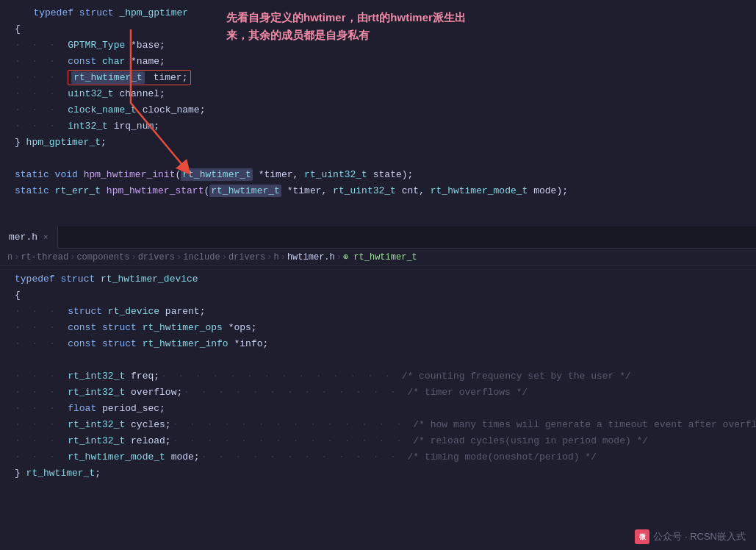 The image size is (756, 550). What do you see at coordinates (378, 392) in the screenshot?
I see `code-line: · · · rt_int32_t overflow; · · · · · · ·…` at bounding box center [378, 392].